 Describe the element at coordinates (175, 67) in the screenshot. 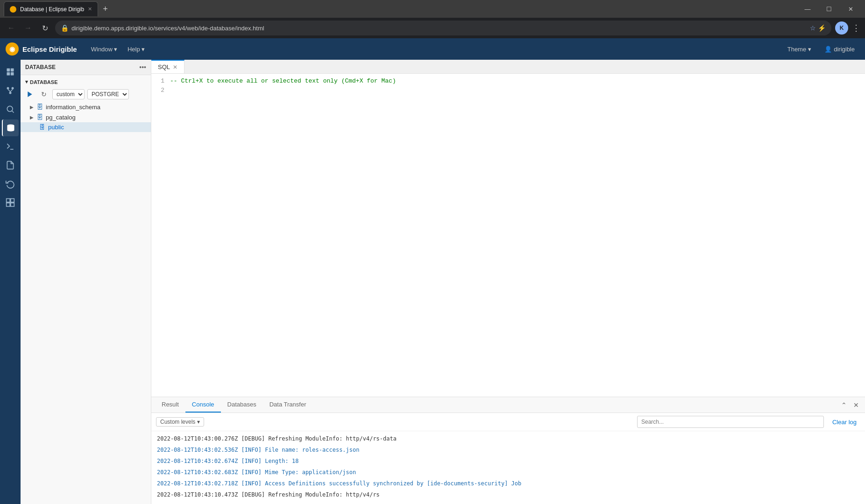

I see `sql-tab-close: ✕` at that location.